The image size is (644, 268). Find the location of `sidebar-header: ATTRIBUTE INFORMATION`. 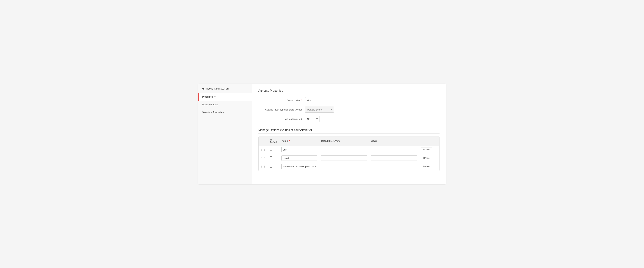

sidebar-header: ATTRIBUTE INFORMATION is located at coordinates (225, 88).